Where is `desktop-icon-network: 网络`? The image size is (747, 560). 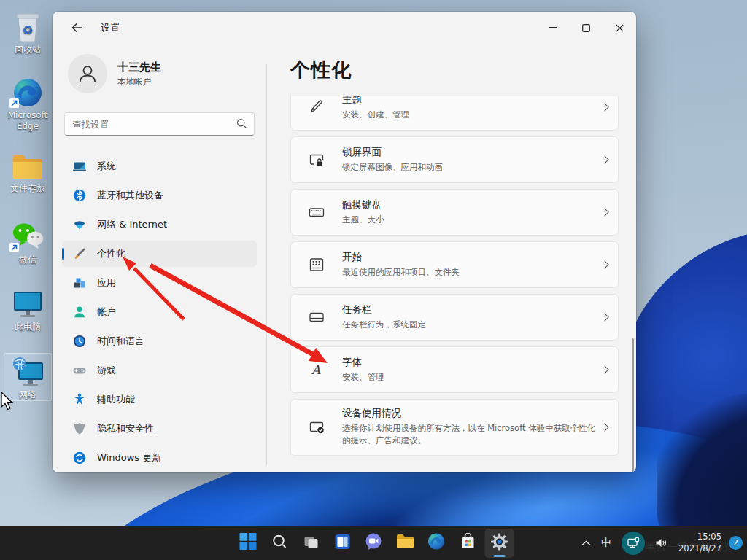 desktop-icon-network: 网络 is located at coordinates (28, 377).